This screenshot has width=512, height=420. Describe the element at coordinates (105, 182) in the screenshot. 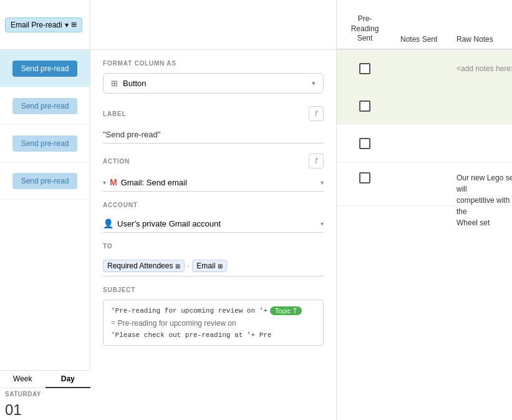

I see `expand-icon: ▾` at that location.